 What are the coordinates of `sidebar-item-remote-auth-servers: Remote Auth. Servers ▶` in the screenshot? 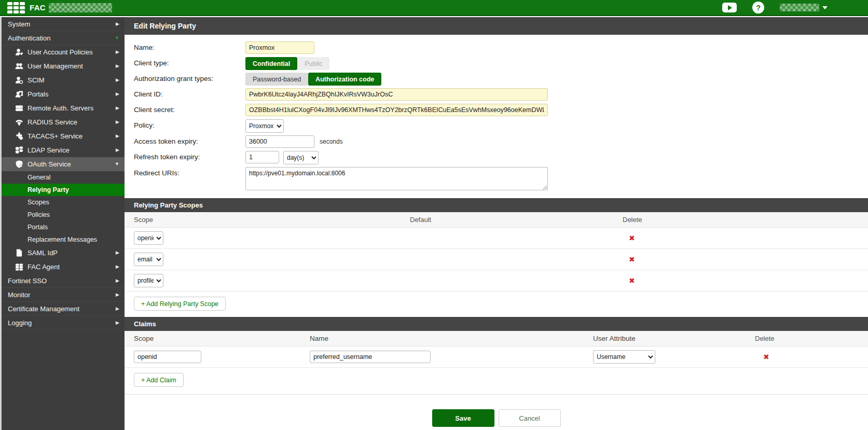 It's located at (63, 108).